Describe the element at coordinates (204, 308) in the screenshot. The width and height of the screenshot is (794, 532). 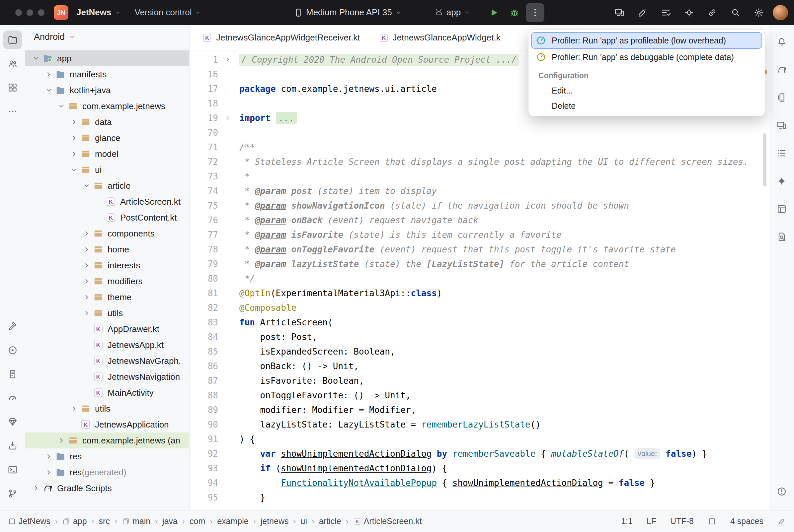
I see `line-number: 82` at that location.